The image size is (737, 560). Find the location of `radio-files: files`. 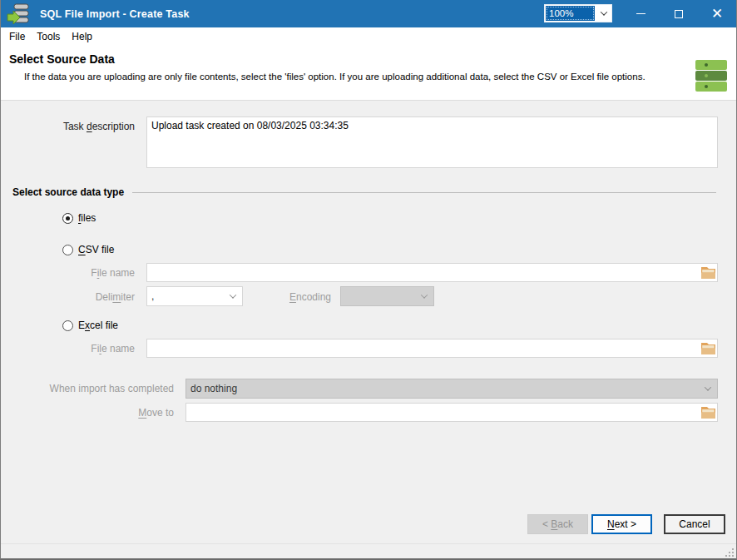

radio-files: files is located at coordinates (79, 218).